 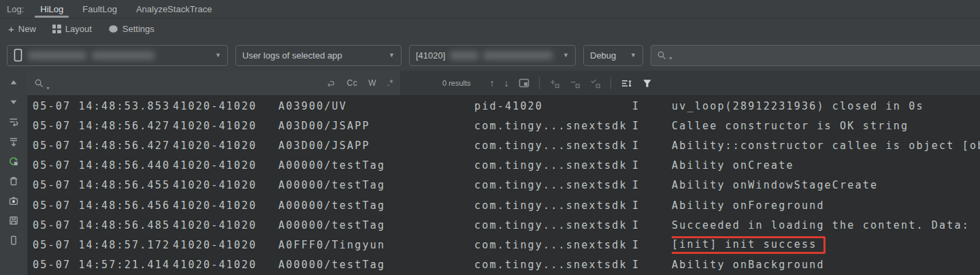 I want to click on device-name-redacted, so click(x=123, y=56).